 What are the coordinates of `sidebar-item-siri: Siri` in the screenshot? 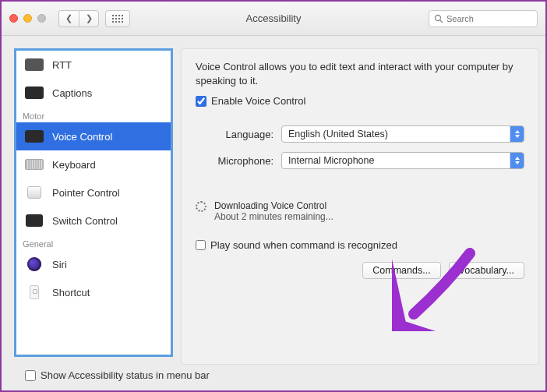 It's located at (94, 264).